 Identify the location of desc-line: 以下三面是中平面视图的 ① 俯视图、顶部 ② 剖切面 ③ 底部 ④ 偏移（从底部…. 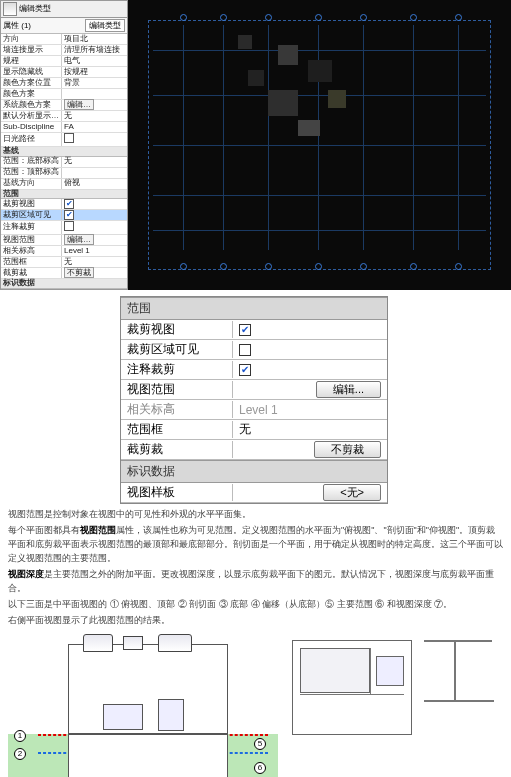
(256, 605).